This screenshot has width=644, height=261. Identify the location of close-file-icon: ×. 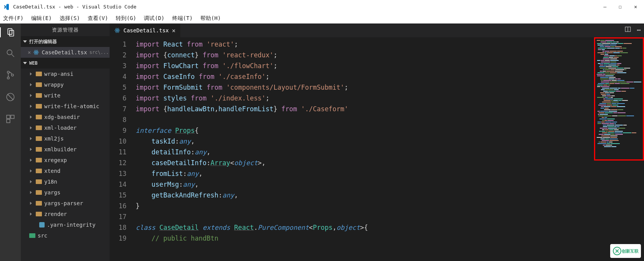
(29, 52).